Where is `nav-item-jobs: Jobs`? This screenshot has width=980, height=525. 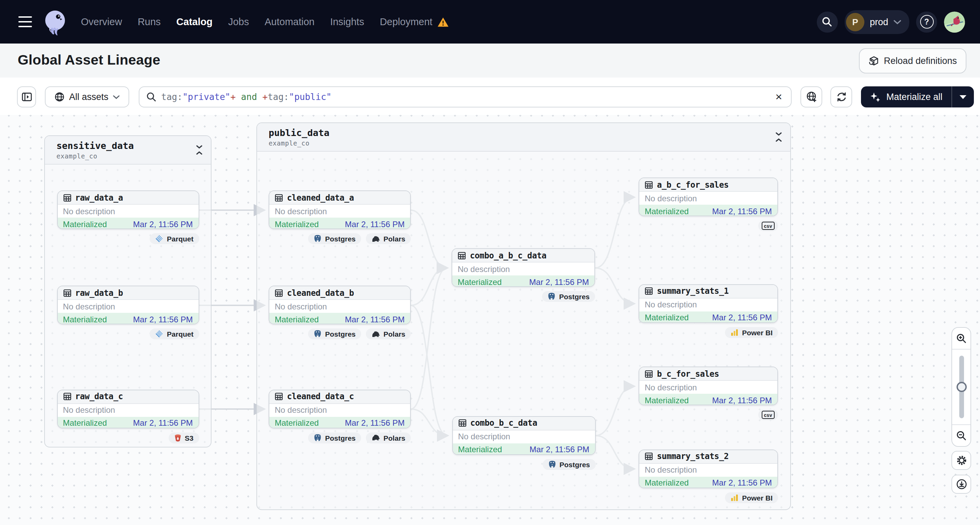
nav-item-jobs: Jobs is located at coordinates (239, 22).